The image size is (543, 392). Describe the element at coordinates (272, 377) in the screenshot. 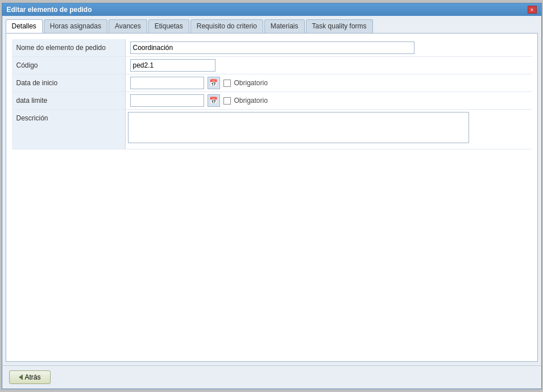

I see `dialog-footer: Atrás` at that location.